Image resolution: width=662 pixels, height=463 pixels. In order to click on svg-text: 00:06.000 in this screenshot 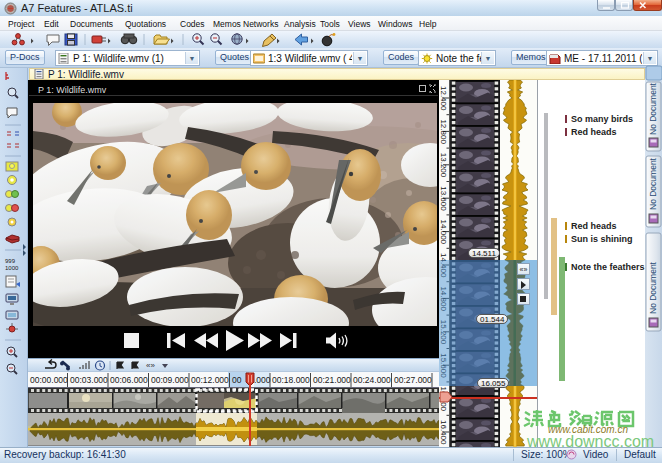, I will do `click(129, 380)`.